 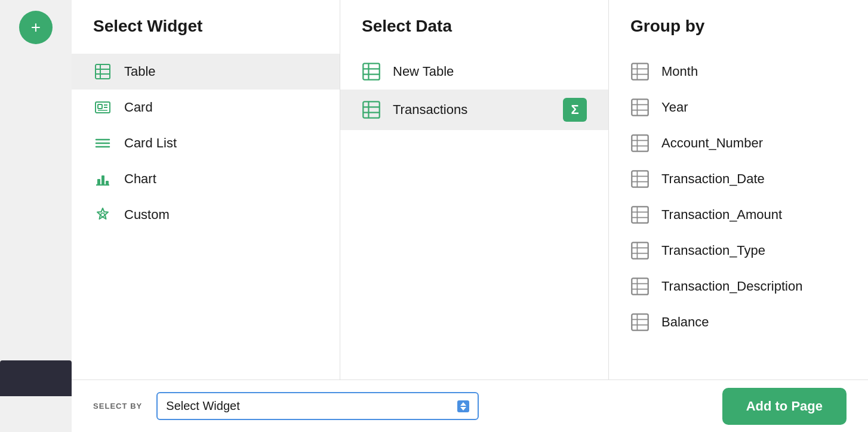 I want to click on arrow-up-icon, so click(x=463, y=404).